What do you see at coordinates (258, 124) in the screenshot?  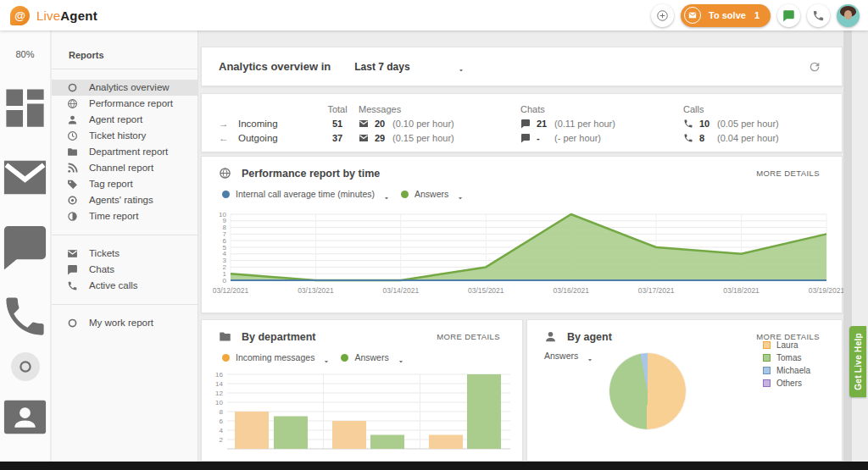 I see `row-label: Incoming` at bounding box center [258, 124].